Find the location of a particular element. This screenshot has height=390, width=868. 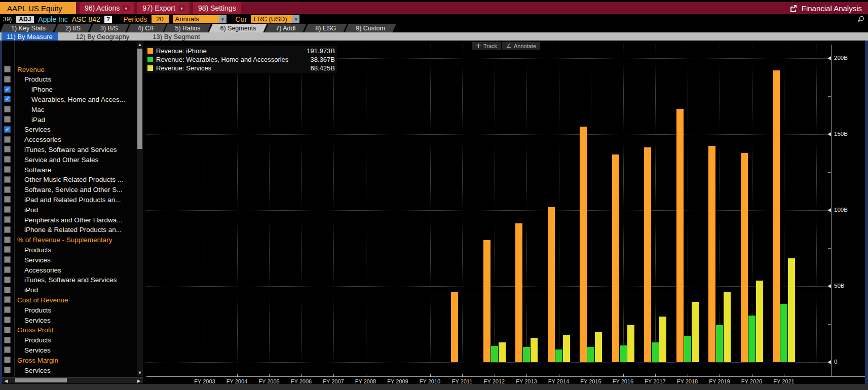

subtab-11-by-measure: 11) By Measure is located at coordinates (29, 36).